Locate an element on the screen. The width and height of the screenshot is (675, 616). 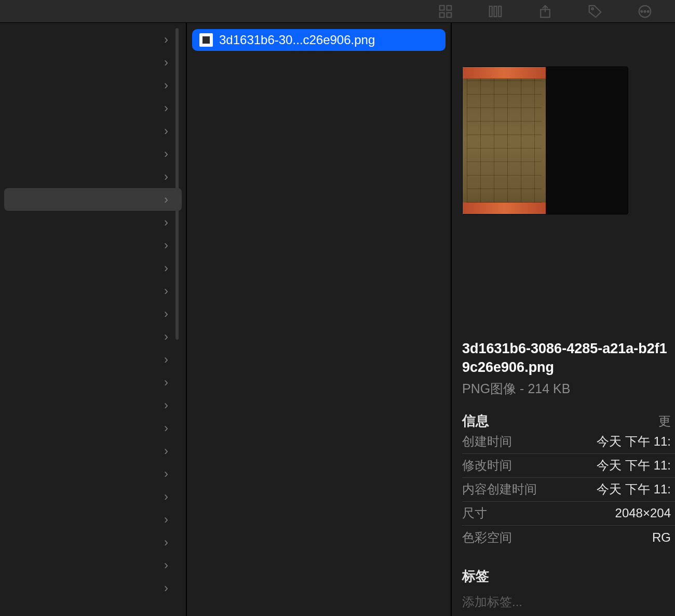
share-icon is located at coordinates (545, 11).